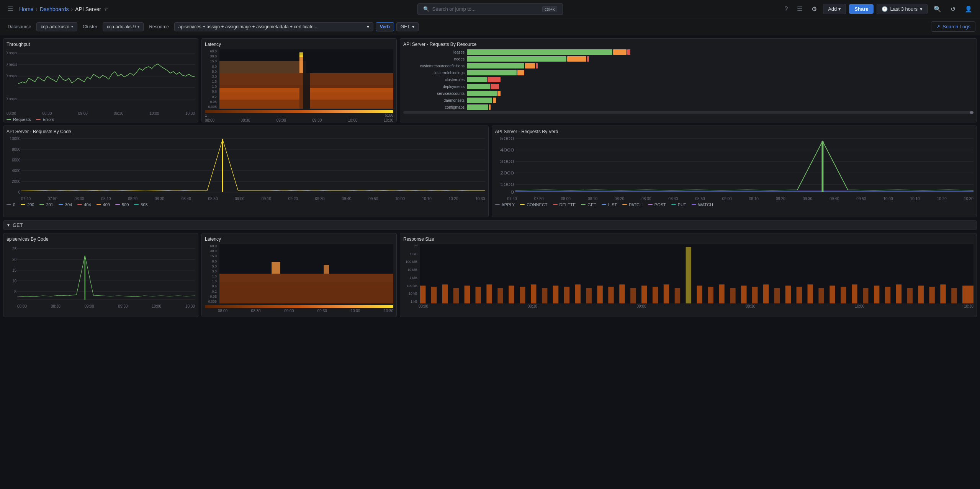  Describe the element at coordinates (495, 86) in the screenshot. I see `deploy-red-bar` at that location.